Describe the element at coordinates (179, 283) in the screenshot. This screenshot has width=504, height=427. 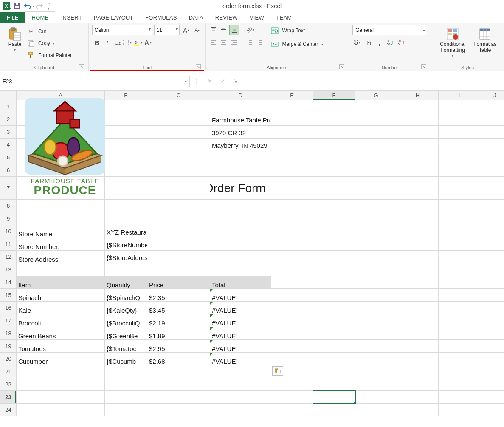
I see `cell-C14: Price` at that location.